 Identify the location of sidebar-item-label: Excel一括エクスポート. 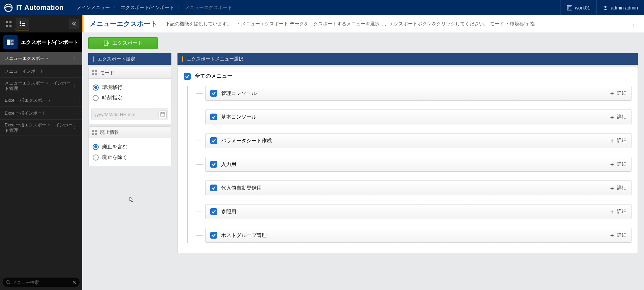
(28, 100).